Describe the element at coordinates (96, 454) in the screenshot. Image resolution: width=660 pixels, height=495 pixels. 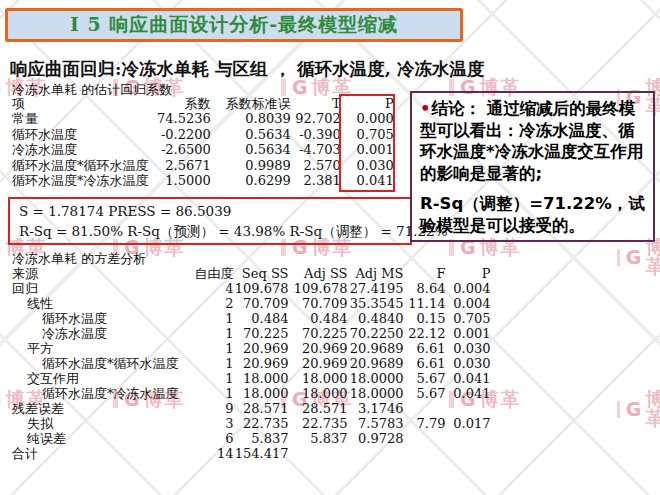
I see `row-label: 合计` at that location.